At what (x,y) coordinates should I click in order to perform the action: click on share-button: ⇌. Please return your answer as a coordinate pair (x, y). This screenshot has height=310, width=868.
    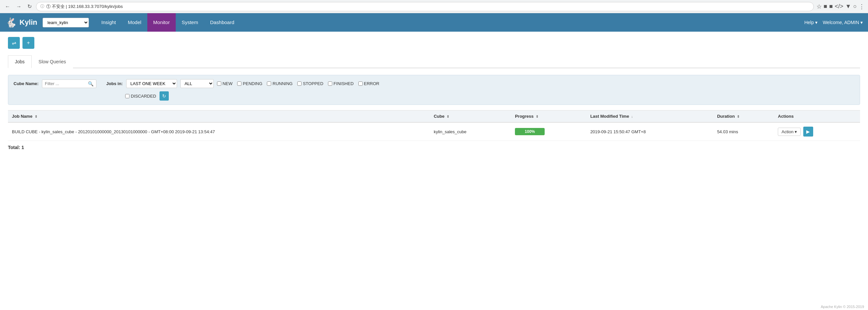
    Looking at the image, I should click on (14, 43).